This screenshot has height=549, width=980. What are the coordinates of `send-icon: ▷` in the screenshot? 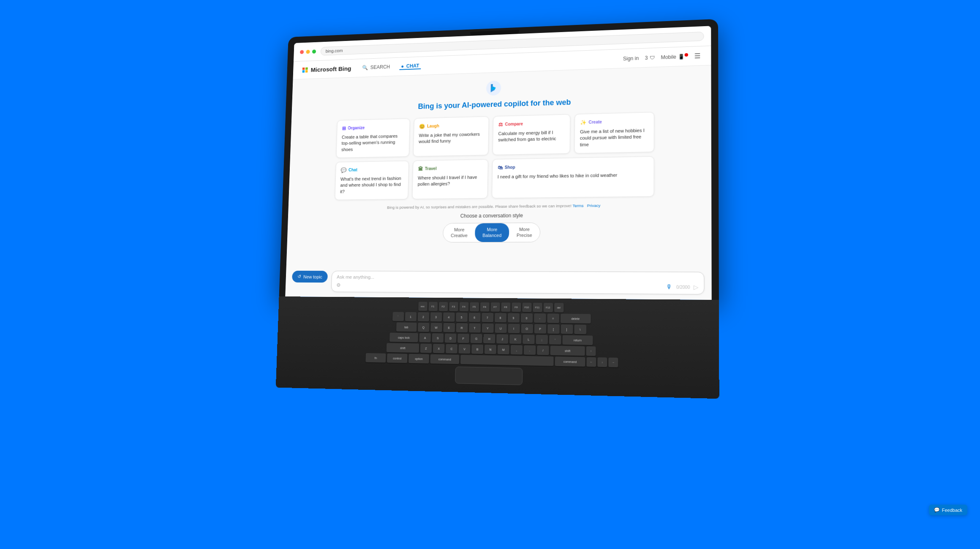 It's located at (696, 287).